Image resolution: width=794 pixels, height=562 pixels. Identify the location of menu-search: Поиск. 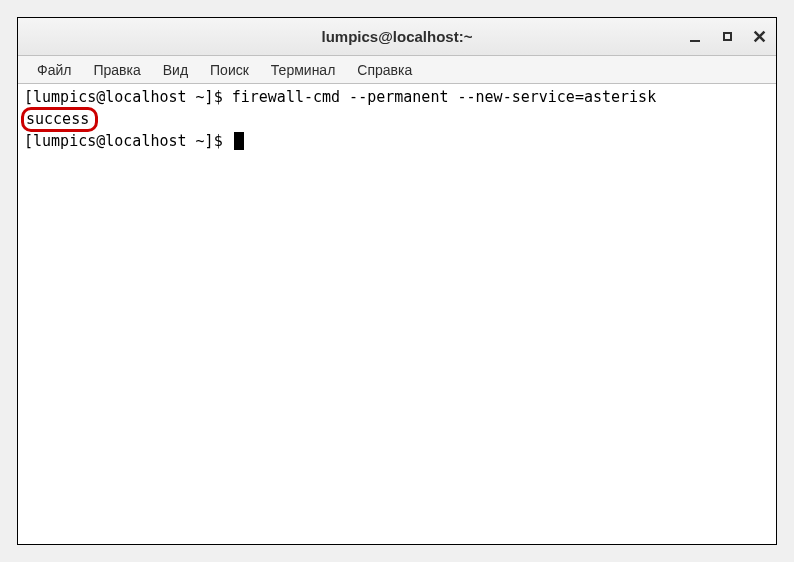
(230, 70).